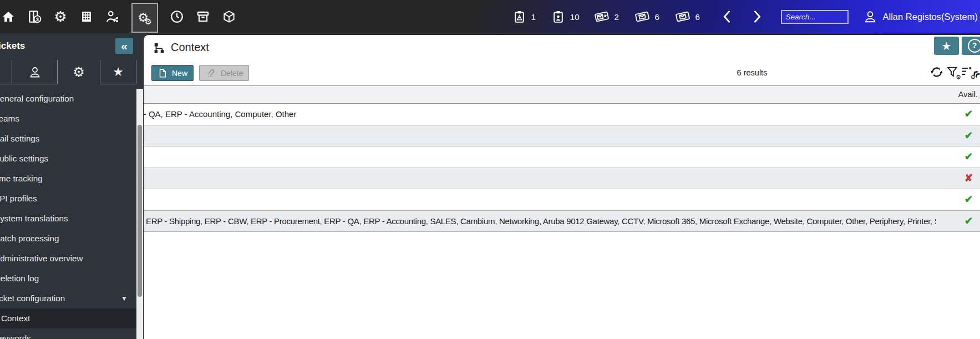 The image size is (980, 339). Describe the element at coordinates (87, 17) in the screenshot. I see `organization-building-icon` at that location.